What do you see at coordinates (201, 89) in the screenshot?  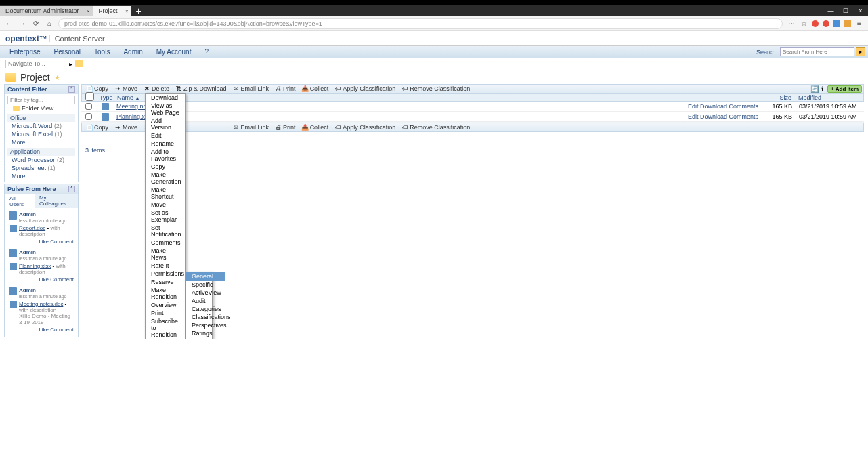 I see `zip-button: 🗜Zip & Download` at bounding box center [201, 89].